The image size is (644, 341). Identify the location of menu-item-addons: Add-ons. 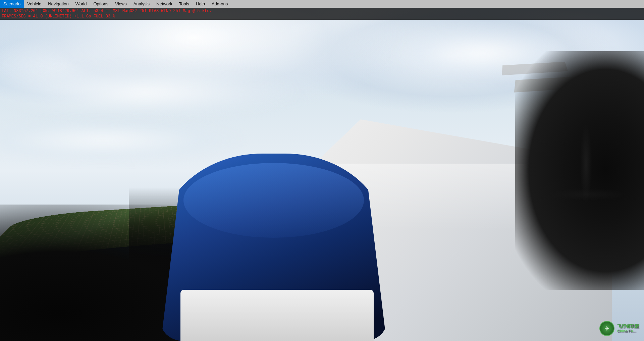
(220, 4).